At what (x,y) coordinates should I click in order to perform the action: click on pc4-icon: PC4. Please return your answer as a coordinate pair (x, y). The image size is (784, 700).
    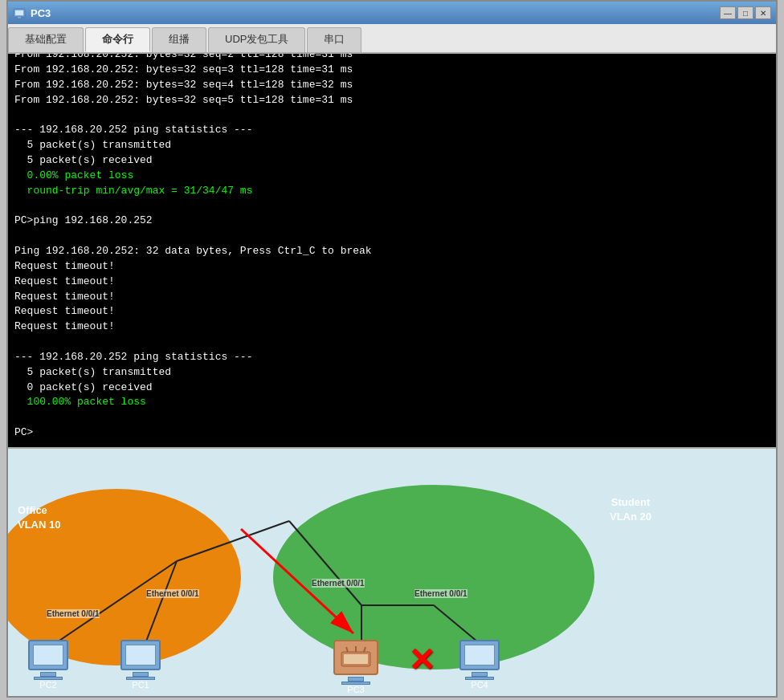
    Looking at the image, I should click on (480, 665).